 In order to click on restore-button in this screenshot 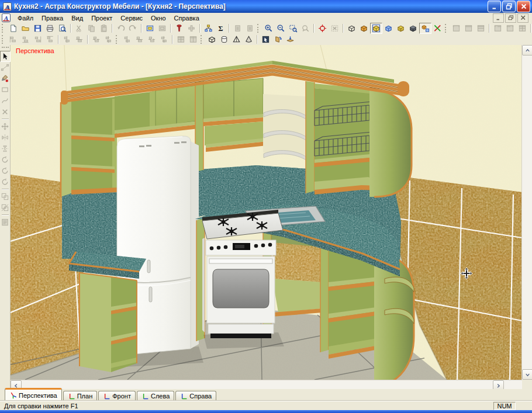, I will do `click(509, 6)`.